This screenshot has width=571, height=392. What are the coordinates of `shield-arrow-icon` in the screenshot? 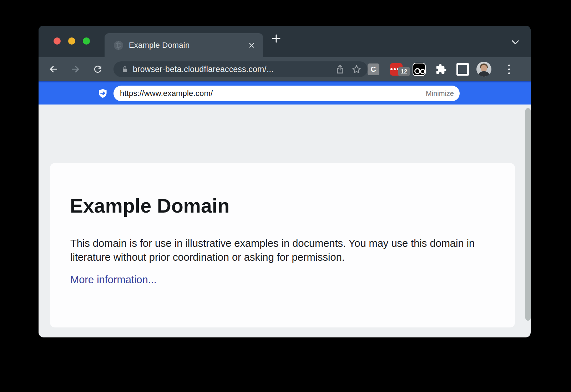 It's located at (103, 93).